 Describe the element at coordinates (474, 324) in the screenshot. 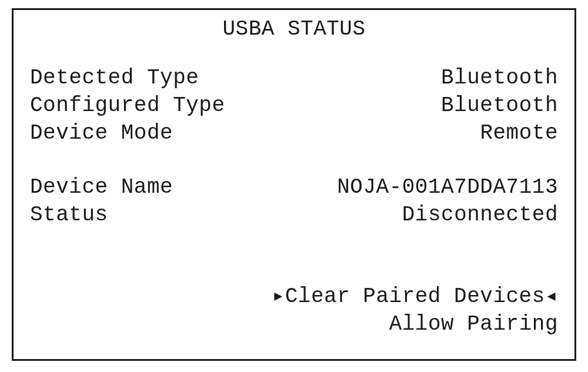

I see `menu-item-allow-pairing-label: Allow Pairing` at that location.